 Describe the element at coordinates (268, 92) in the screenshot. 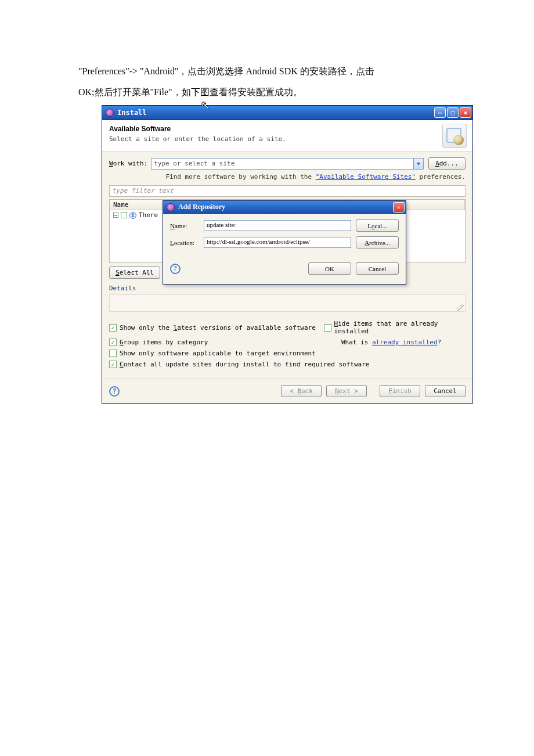

I see `doc-line-2: OK;然后打开菜单"File"，如下图查看得安装配置成功。` at that location.